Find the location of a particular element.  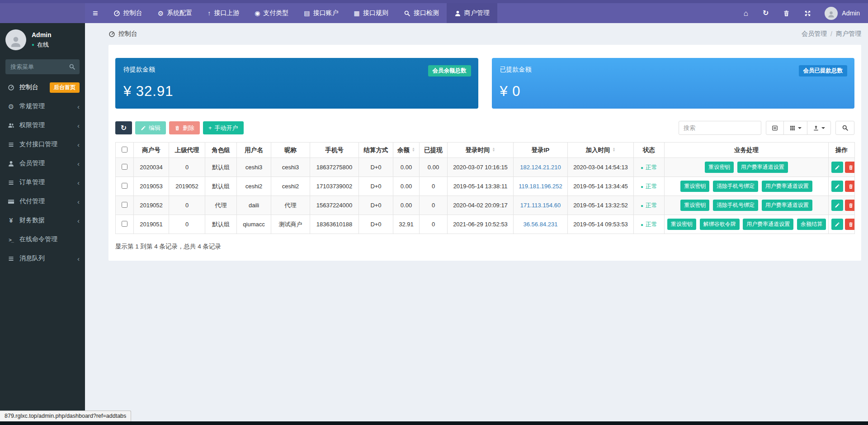

clear-cache-button is located at coordinates (787, 13).